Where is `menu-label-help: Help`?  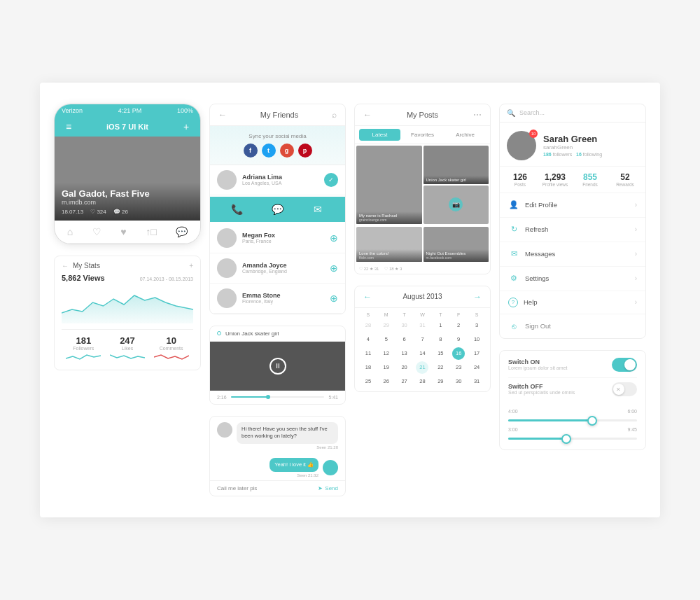
menu-label-help: Help is located at coordinates (580, 302).